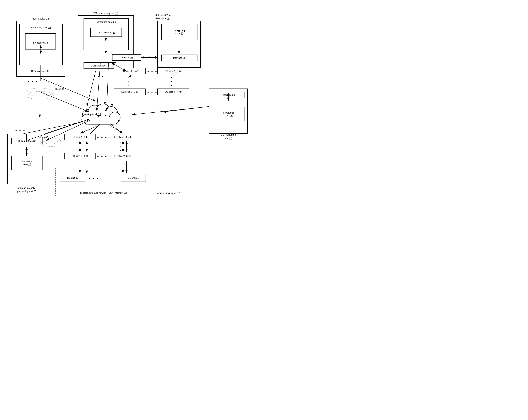 This screenshot has width=528, height=420. Describe the element at coordinates (173, 92) in the screenshot. I see `ec-slice-y-x-top-label: EC slice Y_X 48` at that location.